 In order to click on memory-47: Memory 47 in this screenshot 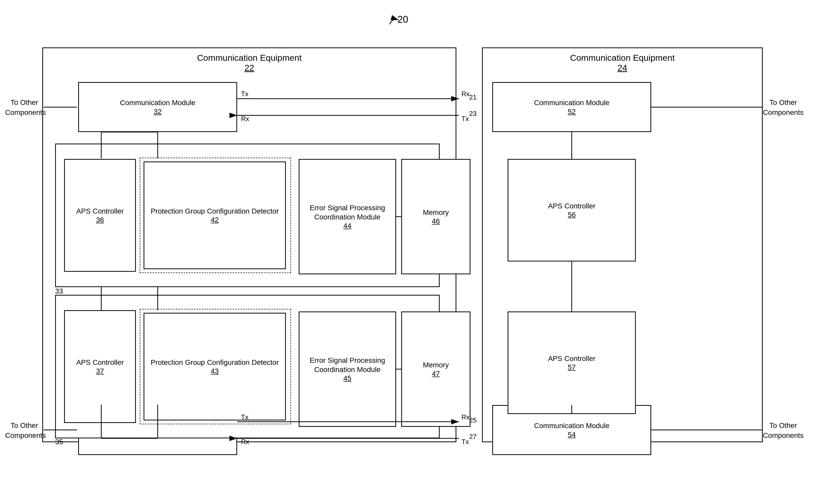, I will do `click(436, 369)`.